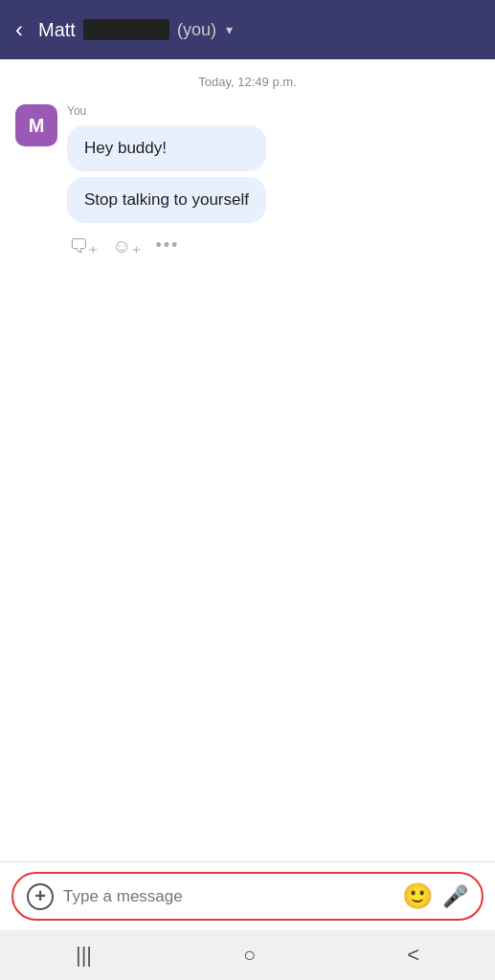 This screenshot has width=495, height=980. What do you see at coordinates (228, 897) in the screenshot?
I see `message-input` at bounding box center [228, 897].